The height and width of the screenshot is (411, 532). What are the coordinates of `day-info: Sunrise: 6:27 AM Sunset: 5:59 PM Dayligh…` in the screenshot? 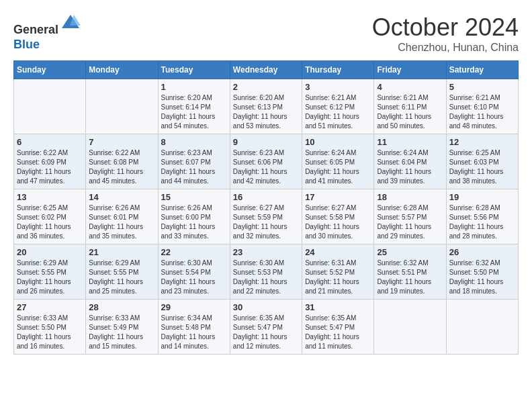 It's located at (266, 222).